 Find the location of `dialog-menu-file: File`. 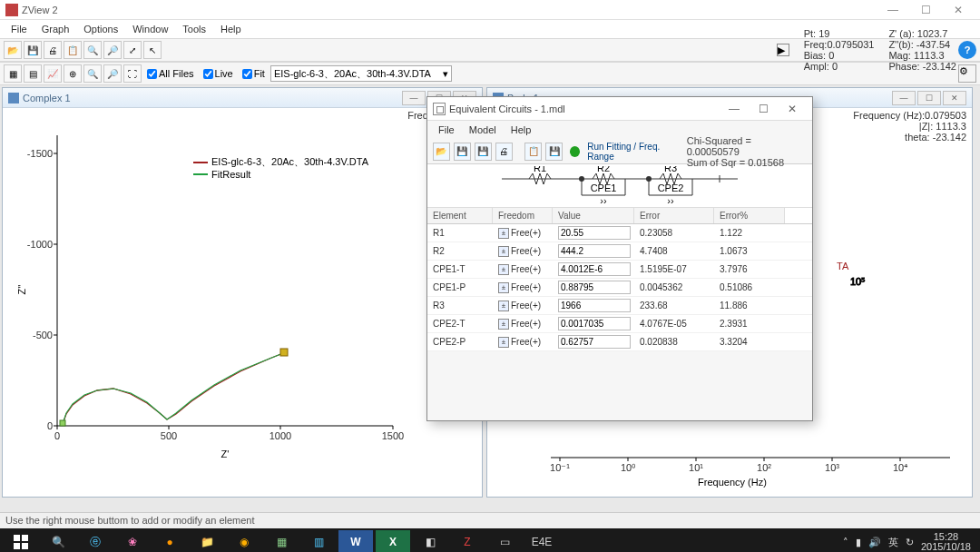

dialog-menu-file: File is located at coordinates (446, 130).